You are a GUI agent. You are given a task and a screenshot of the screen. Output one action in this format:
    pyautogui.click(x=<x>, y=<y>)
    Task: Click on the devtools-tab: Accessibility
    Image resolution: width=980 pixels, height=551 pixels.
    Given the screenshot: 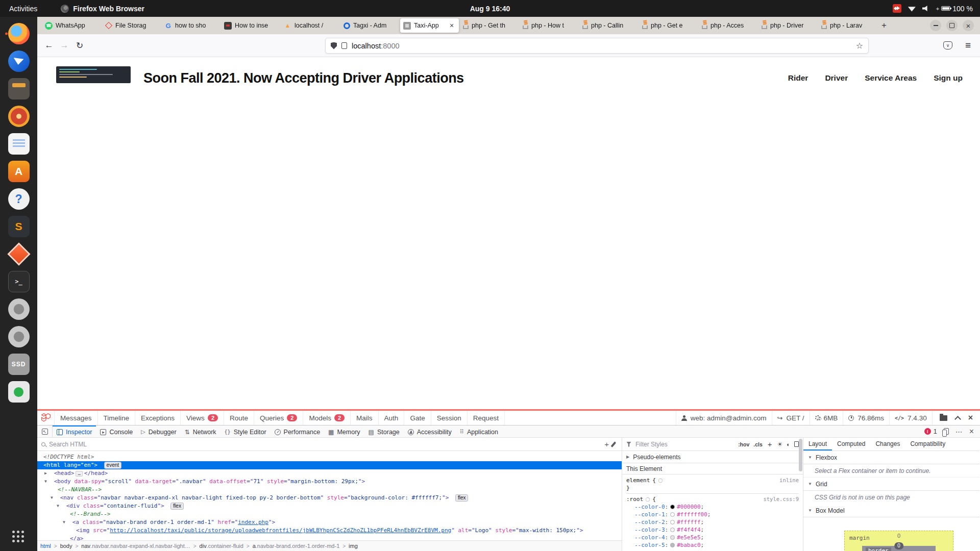 What is the action you would take?
    pyautogui.click(x=430, y=432)
    